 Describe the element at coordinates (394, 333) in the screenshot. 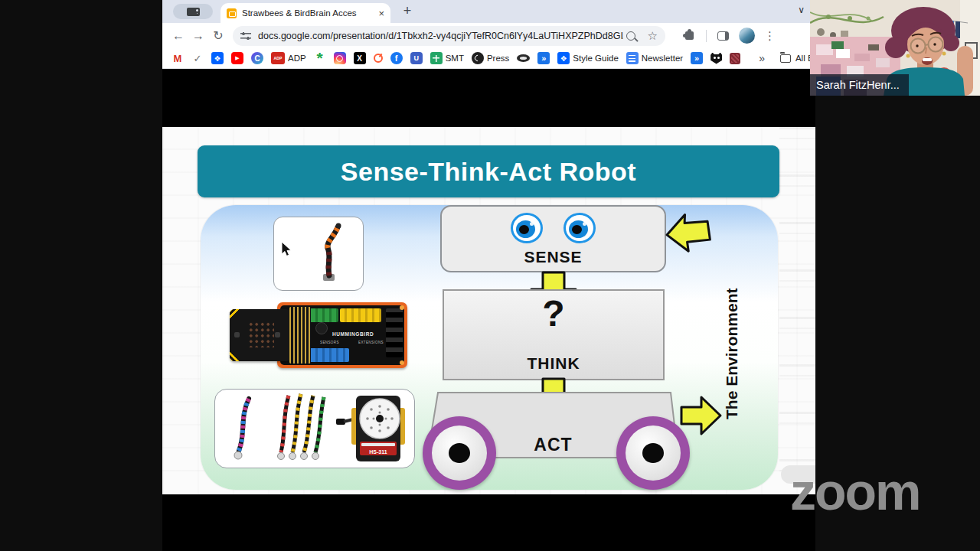

I see `board-connector` at that location.